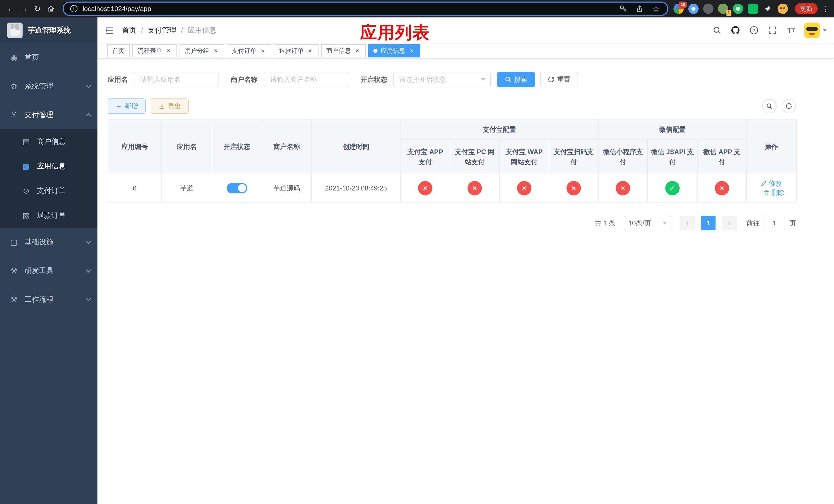 The image size is (834, 504). What do you see at coordinates (723, 9) in the screenshot?
I see `extension-icon-avatar: 1` at bounding box center [723, 9].